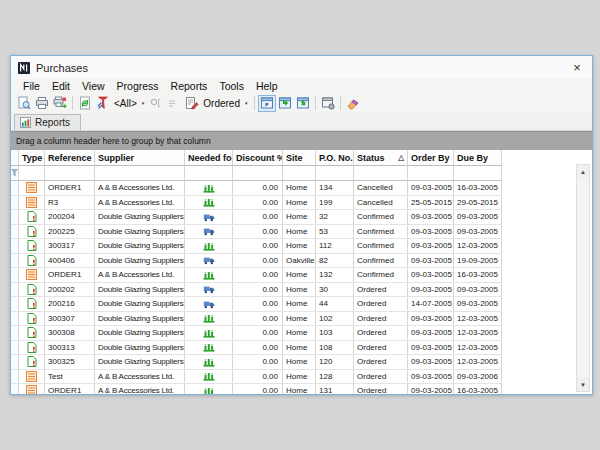  I want to click on filter-cell-supplier, so click(140, 173).